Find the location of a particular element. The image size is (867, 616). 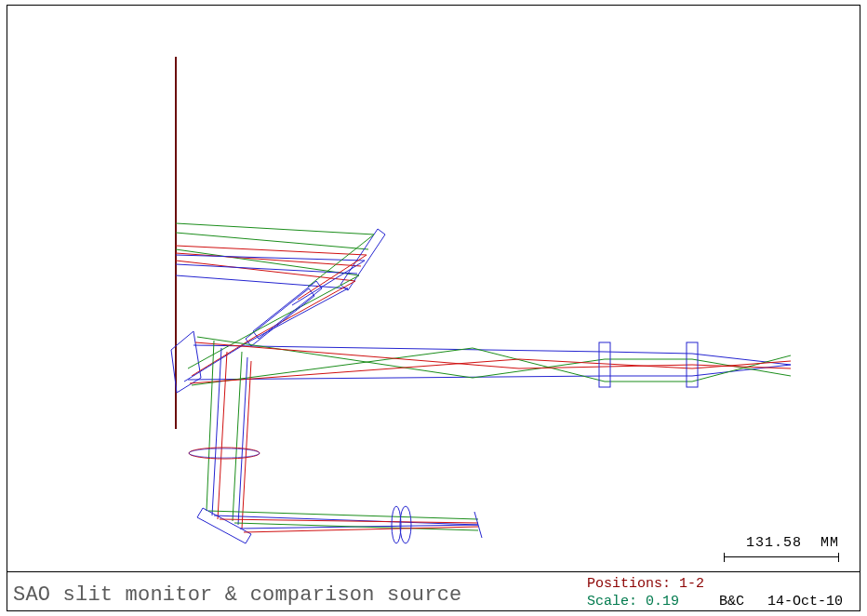

meta-block: Positions: 1-2 Scale: 0.19 B&C 14-Oct-10 is located at coordinates (714, 593).